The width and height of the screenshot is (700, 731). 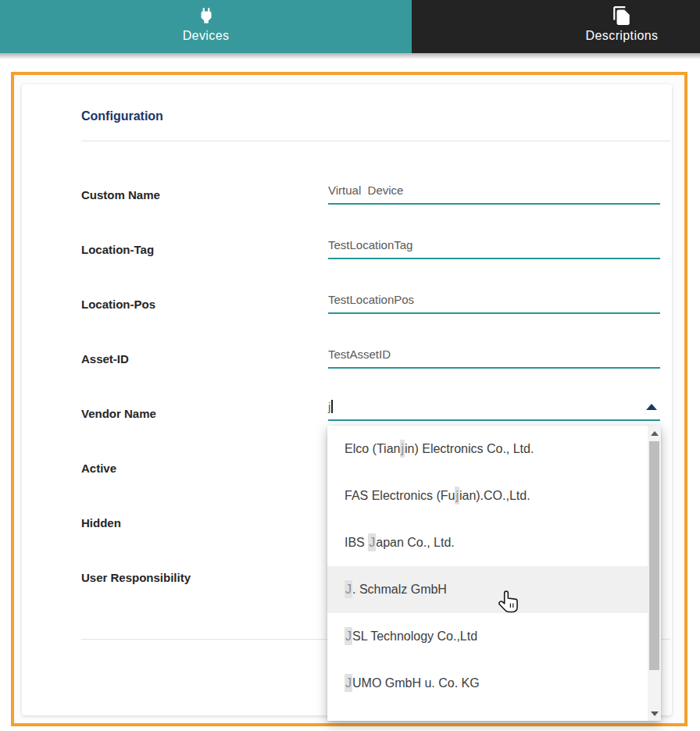 What do you see at coordinates (122, 116) in the screenshot?
I see `page-title: Configuration` at bounding box center [122, 116].